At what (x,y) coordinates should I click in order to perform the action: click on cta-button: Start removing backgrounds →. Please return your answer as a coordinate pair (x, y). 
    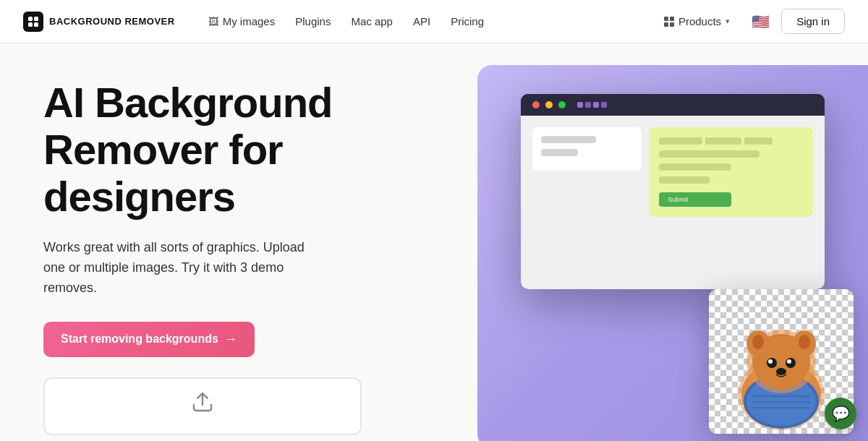
    Looking at the image, I should click on (149, 340).